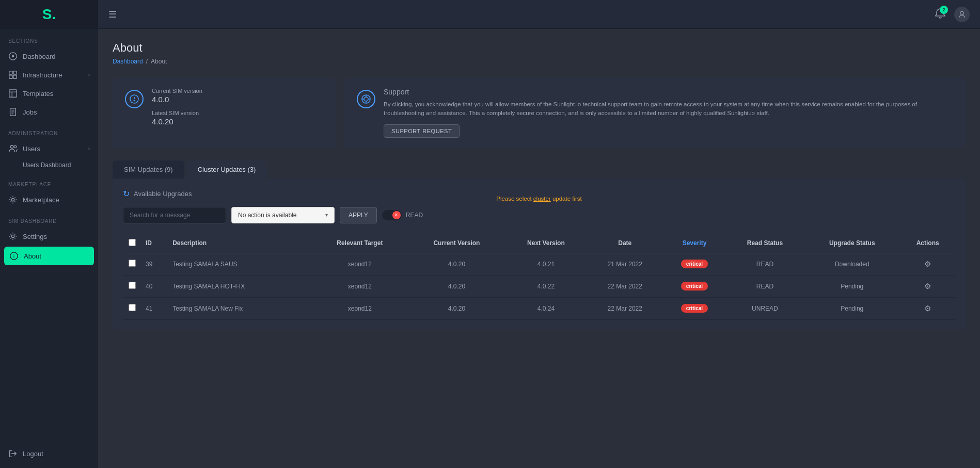 Image resolution: width=980 pixels, height=468 pixels. Describe the element at coordinates (240, 309) in the screenshot. I see `cell-description-2: Testing SAMALA New Fix` at that location.